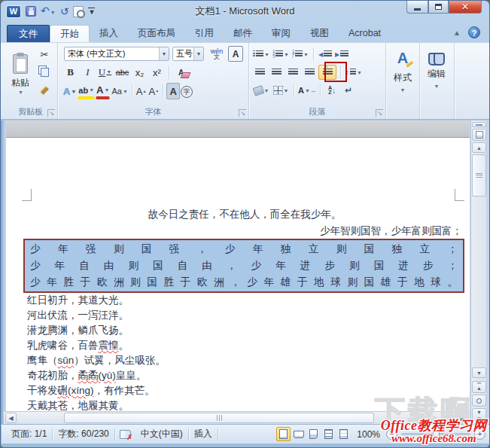  Describe the element at coordinates (266, 54) in the screenshot. I see `bullets-dropdown-icon: ▼` at that location.